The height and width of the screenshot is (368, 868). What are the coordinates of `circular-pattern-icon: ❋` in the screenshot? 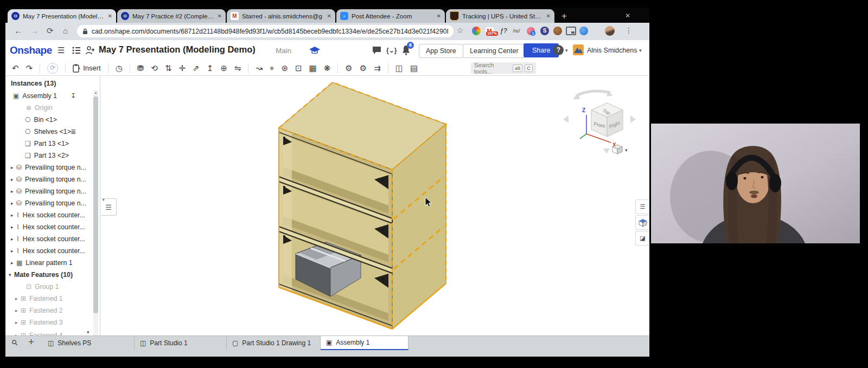 It's located at (328, 68).